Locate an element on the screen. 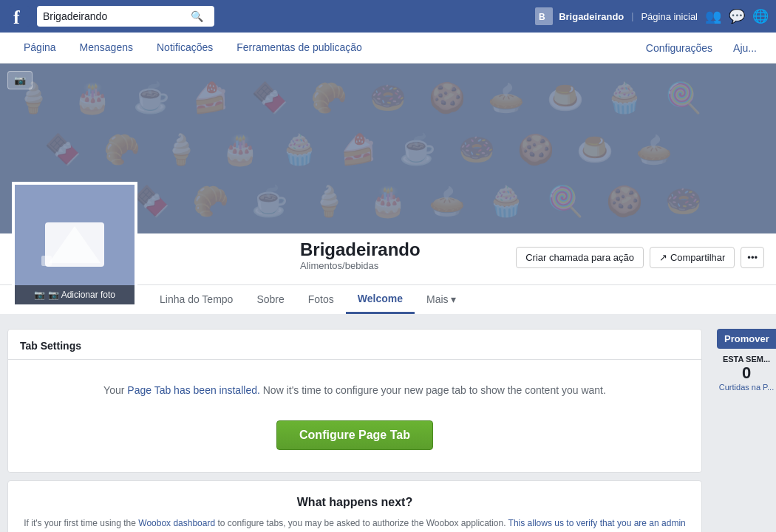 The image size is (776, 532). nav-item-publishing: Ferramentas de publicação is located at coordinates (299, 48).